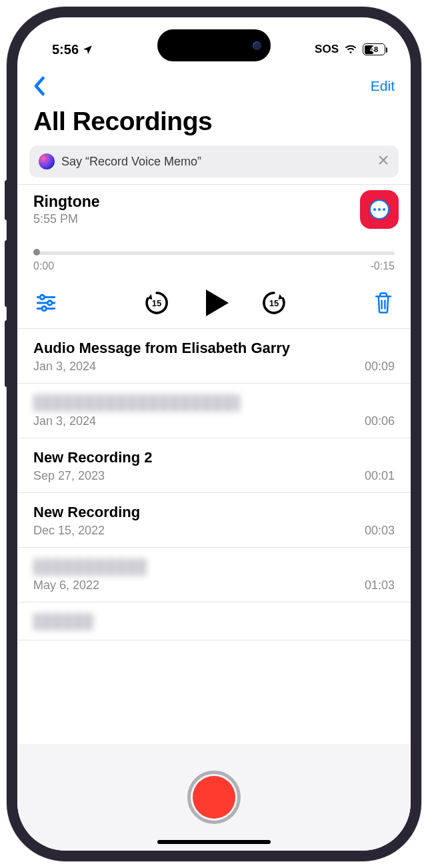 Image resolution: width=428 pixels, height=868 pixels. I want to click on item-date: Sep 27, 2023, so click(69, 476).